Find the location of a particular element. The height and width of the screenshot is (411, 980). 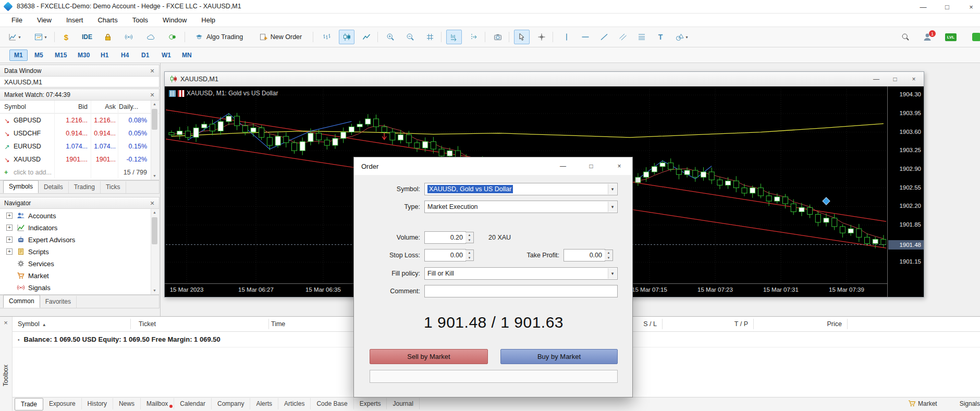

new-order-button: New Order is located at coordinates (280, 37).